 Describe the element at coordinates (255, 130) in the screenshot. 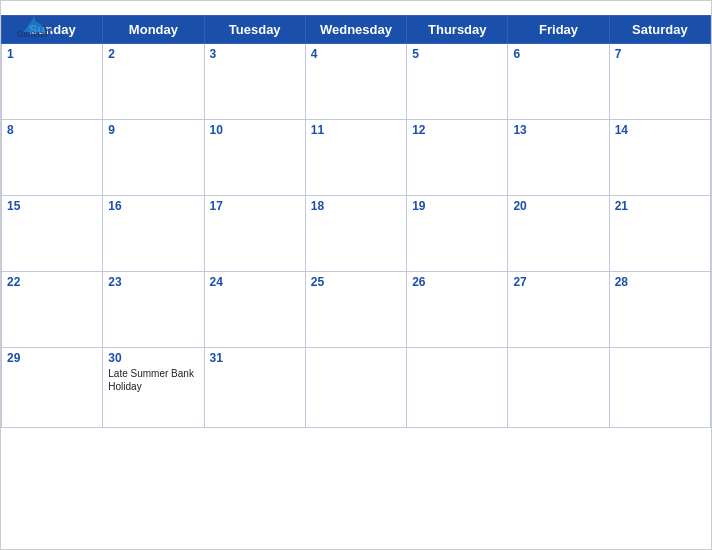

I see `day-number: 10` at that location.